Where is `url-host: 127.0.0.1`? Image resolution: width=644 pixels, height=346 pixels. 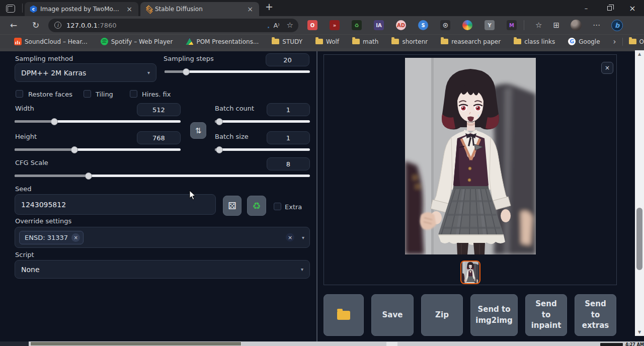
url-host: 127.0.0.1 is located at coordinates (82, 25).